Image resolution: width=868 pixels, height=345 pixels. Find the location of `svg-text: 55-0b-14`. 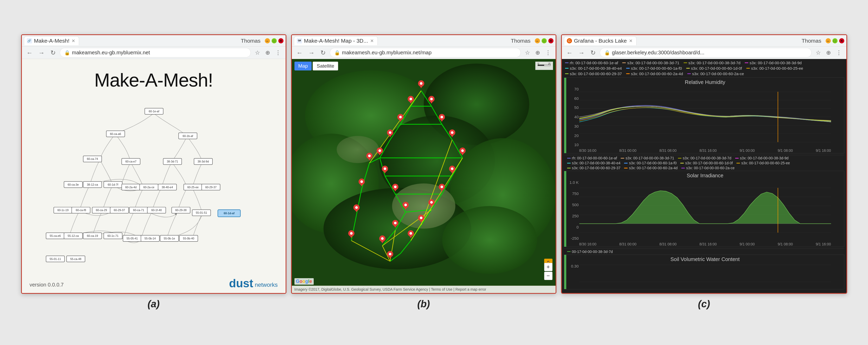

svg-text: 55-0b-14 is located at coordinates (150, 239).